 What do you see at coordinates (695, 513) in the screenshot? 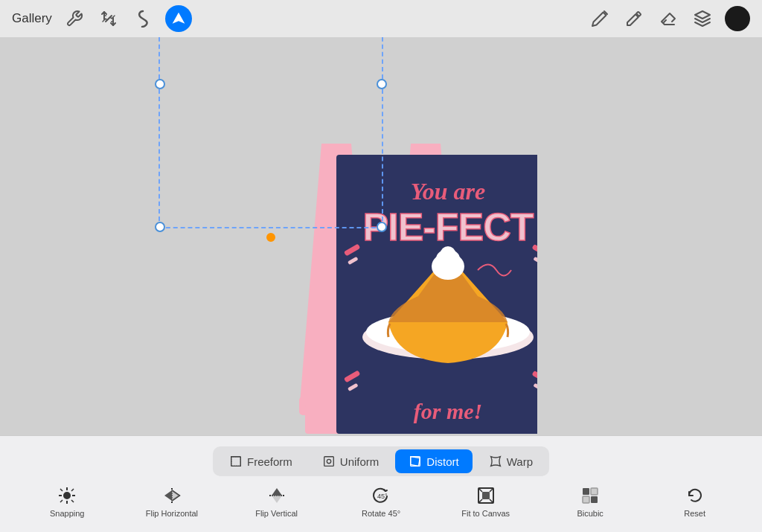
I see `reset-label: Reset` at bounding box center [695, 513].